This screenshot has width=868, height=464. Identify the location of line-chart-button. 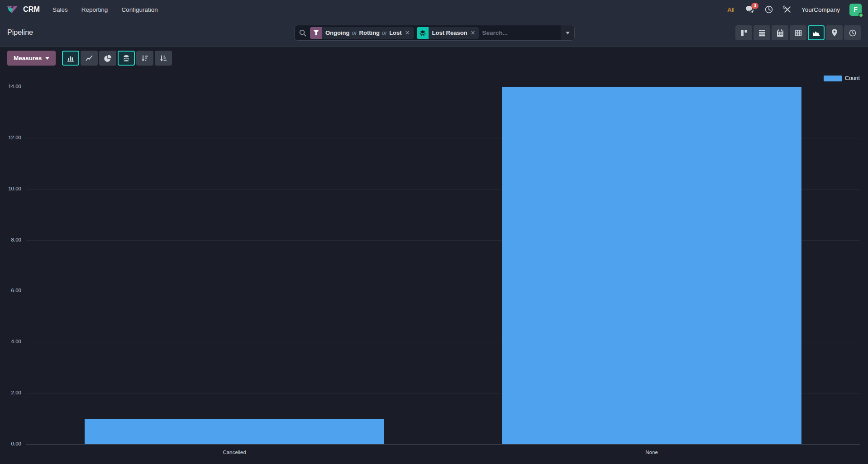
(89, 58).